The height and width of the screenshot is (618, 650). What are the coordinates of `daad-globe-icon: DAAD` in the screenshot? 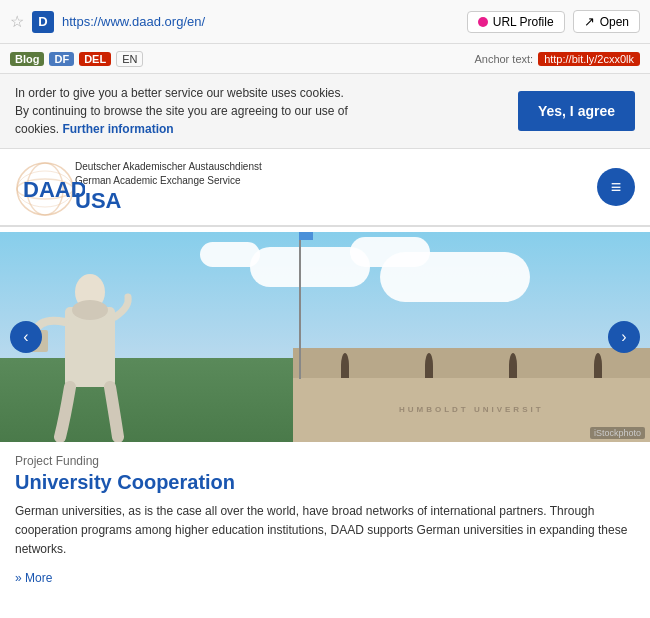 It's located at (50, 187).